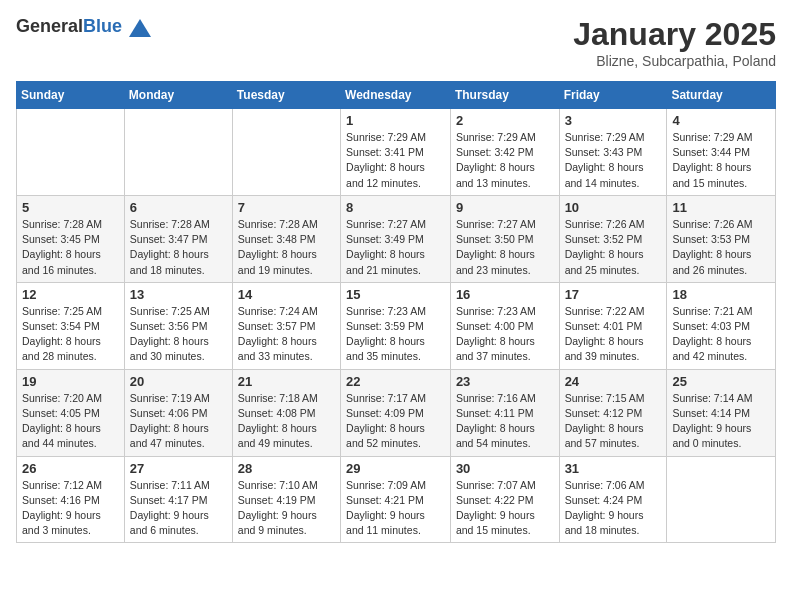 This screenshot has height=612, width=792. Describe the element at coordinates (613, 238) in the screenshot. I see `table-row: 10Sunrise: 7:26 AM Sunset: 3:52 PM Dayli…` at that location.